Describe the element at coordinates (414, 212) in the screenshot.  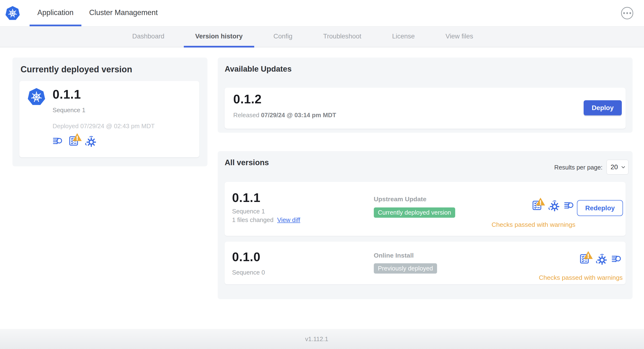
I see `currently-deployed-badge: Currently deployed version` at that location.